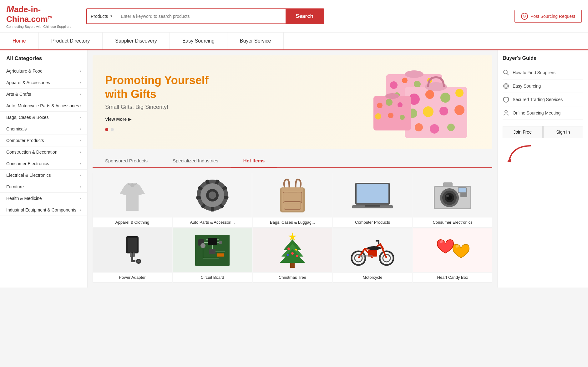  I want to click on guide-item-online-meeting: Online Sourcing Meeting, so click(543, 113).